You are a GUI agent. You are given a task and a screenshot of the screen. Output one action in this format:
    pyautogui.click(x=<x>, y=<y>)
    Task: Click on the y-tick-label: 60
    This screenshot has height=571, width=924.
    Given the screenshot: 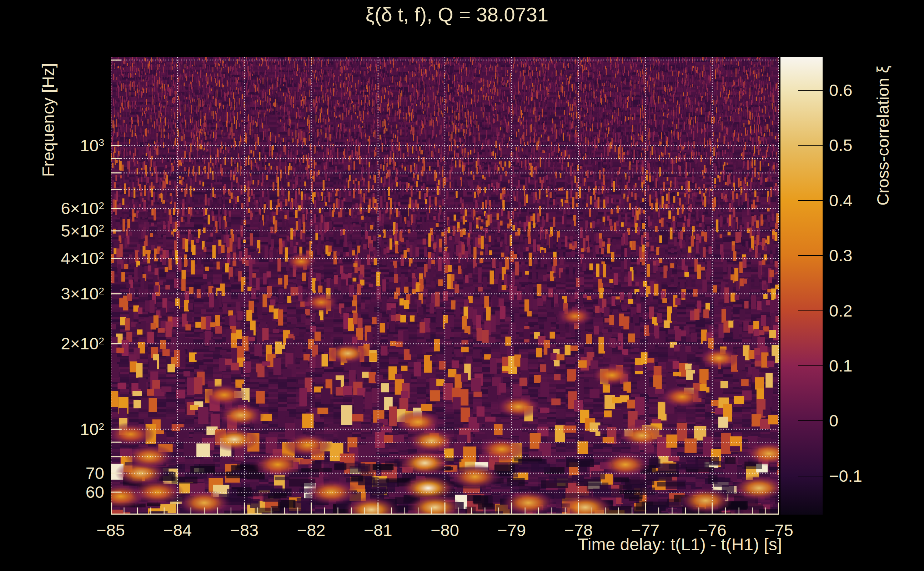 What is the action you would take?
    pyautogui.click(x=59, y=492)
    